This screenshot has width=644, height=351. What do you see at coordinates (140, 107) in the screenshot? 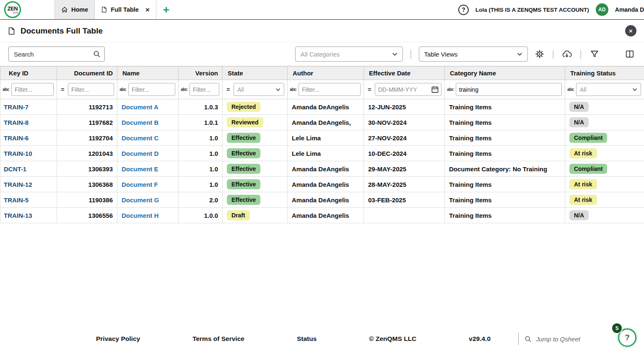
I see `document-name-link: Document A` at bounding box center [140, 107].